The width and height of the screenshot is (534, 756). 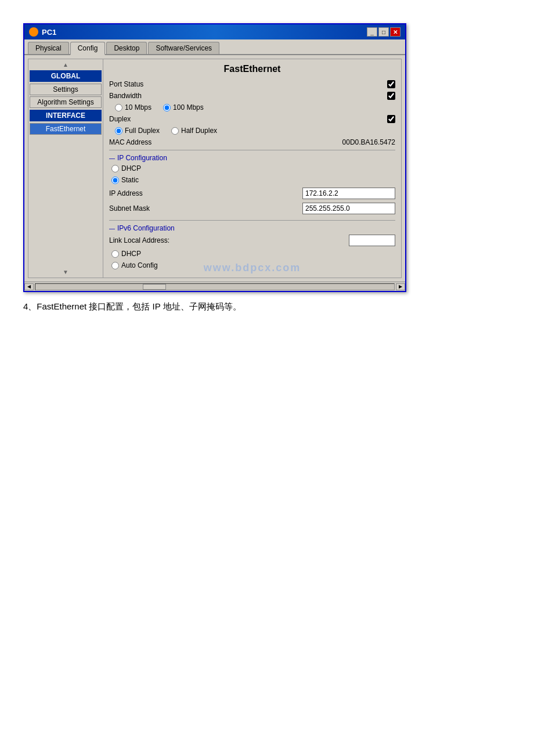 I want to click on tab-physical: Physical, so click(x=49, y=48).